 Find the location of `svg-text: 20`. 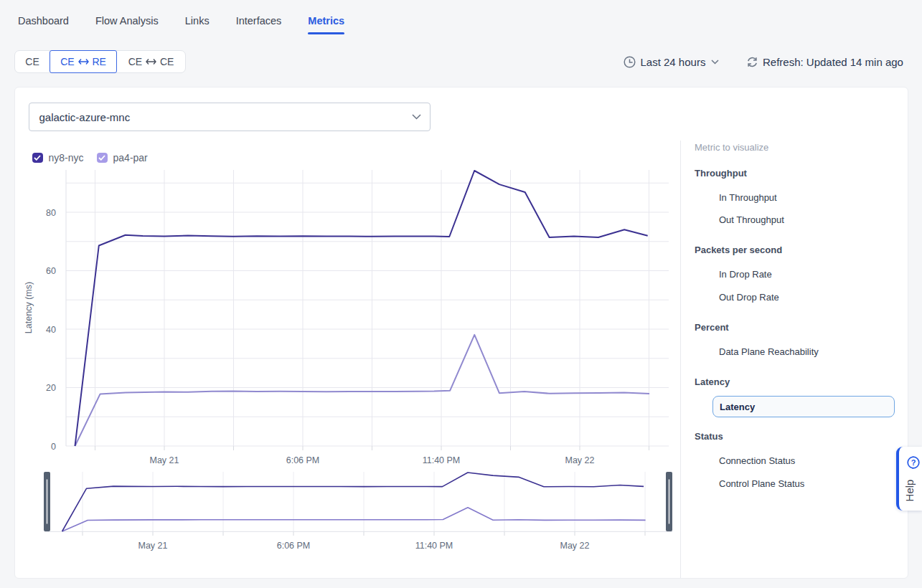

svg-text: 20 is located at coordinates (51, 388).